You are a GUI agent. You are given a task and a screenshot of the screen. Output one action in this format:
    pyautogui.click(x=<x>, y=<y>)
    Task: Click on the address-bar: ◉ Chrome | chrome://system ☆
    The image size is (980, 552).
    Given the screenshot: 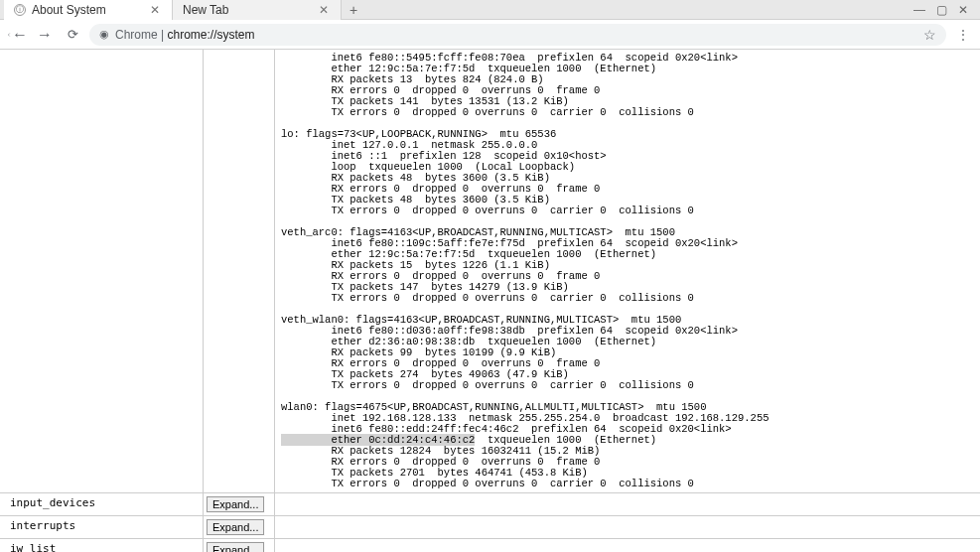 What is the action you would take?
    pyautogui.click(x=518, y=35)
    